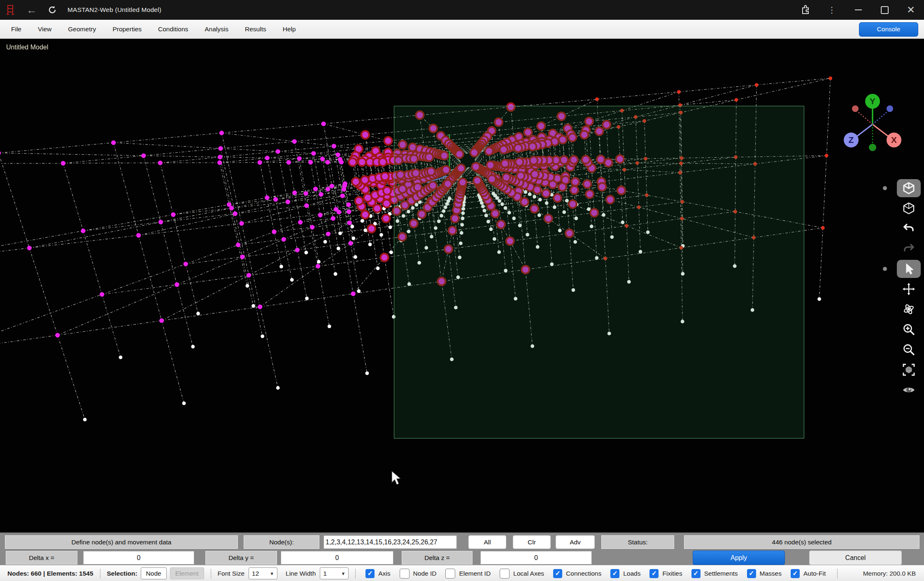 This screenshot has width=924, height=581. Describe the element at coordinates (522, 574) in the screenshot. I see `checkbox-local-axes: Local Axes` at that location.